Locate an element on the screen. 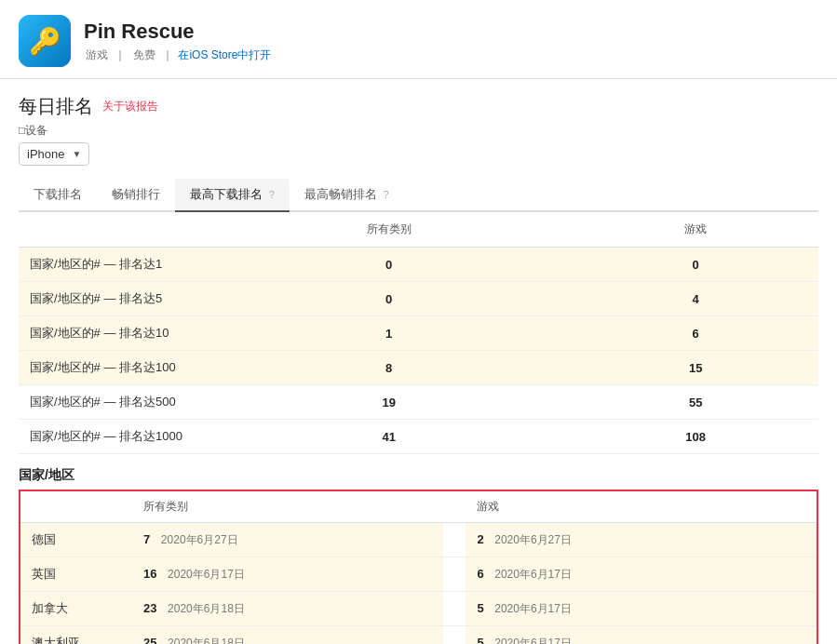  country-table-header: 所有类别 游戏 is located at coordinates (419, 507).